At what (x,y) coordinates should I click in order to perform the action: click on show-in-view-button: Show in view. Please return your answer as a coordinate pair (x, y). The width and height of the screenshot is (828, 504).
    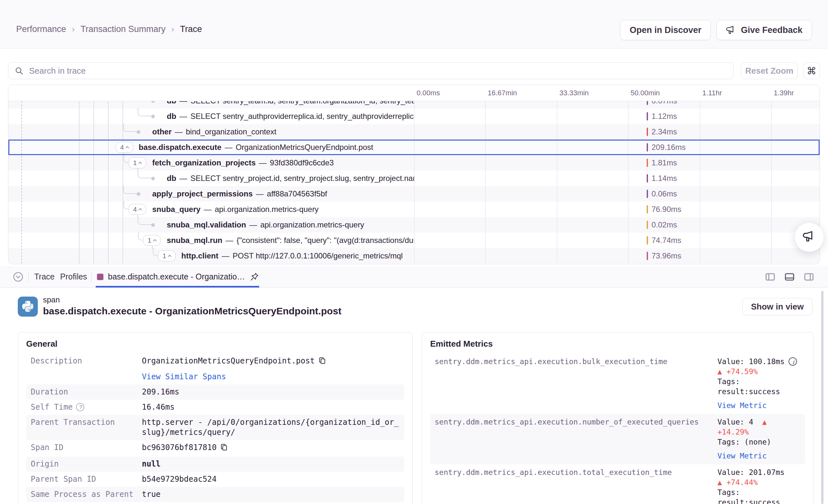
    Looking at the image, I should click on (778, 306).